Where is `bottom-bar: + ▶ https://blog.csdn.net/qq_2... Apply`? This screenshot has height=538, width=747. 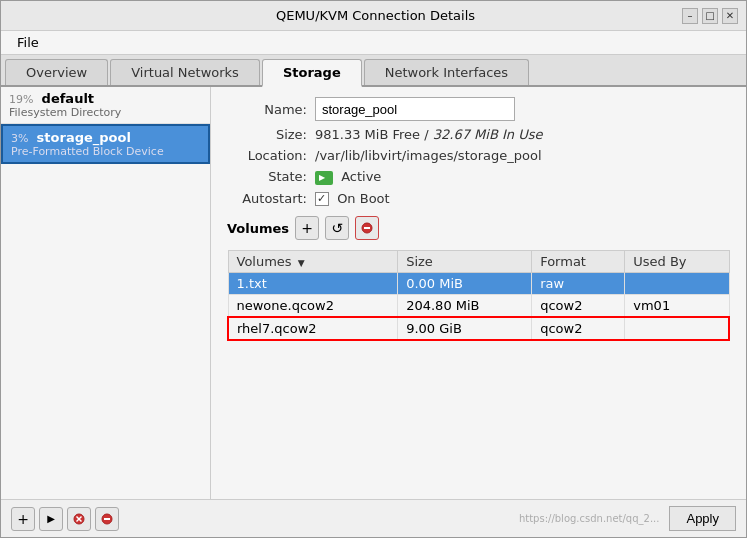
bottom-bar: + ▶ https://blog.csdn.net/qq_2... Apply is located at coordinates (374, 518).